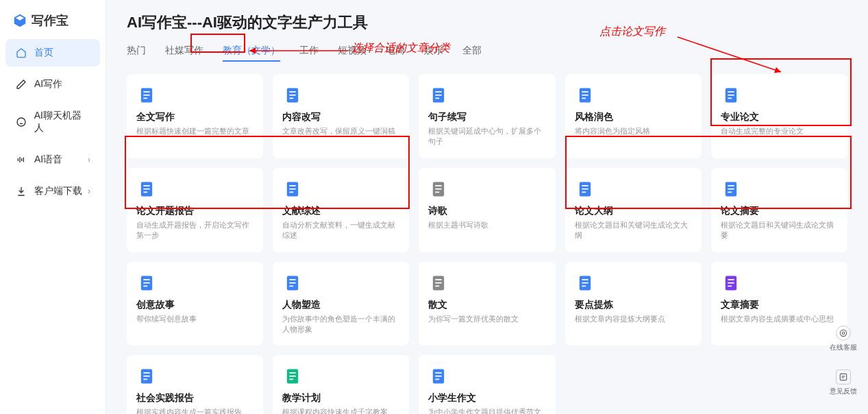 This screenshot has width=868, height=414. Describe the element at coordinates (341, 230) in the screenshot. I see `card-desc: 自动分析文献资料，一键生成文献综述` at that location.